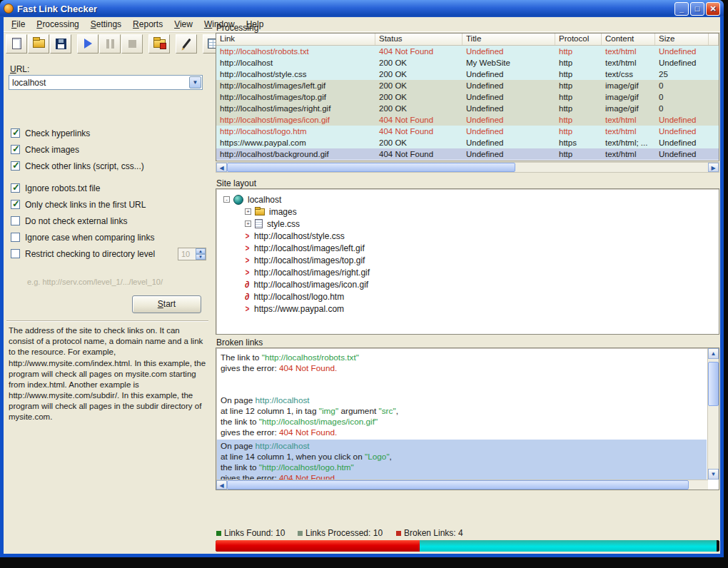 The height and width of the screenshot is (568, 728). What do you see at coordinates (90, 254) in the screenshot?
I see `checkbox-label-7: Restrict checking to directory level` at bounding box center [90, 254].